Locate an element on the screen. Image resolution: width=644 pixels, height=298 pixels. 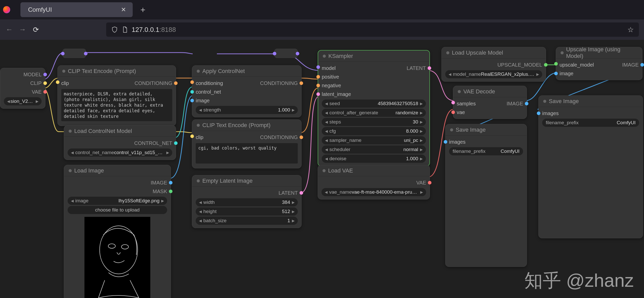
node-vae-decode: VAE Decode samplesIMAGE vae is located at coordinates (490, 102).